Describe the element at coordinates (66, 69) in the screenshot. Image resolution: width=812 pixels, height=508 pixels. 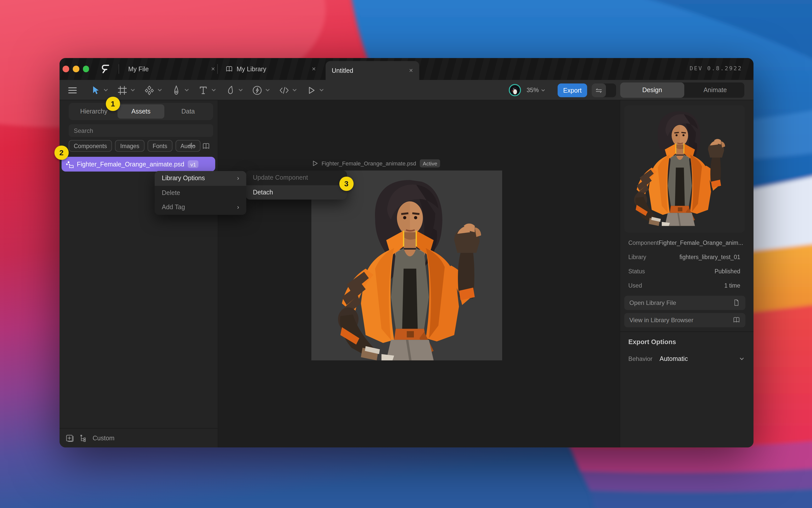
I see `close-window-button` at that location.